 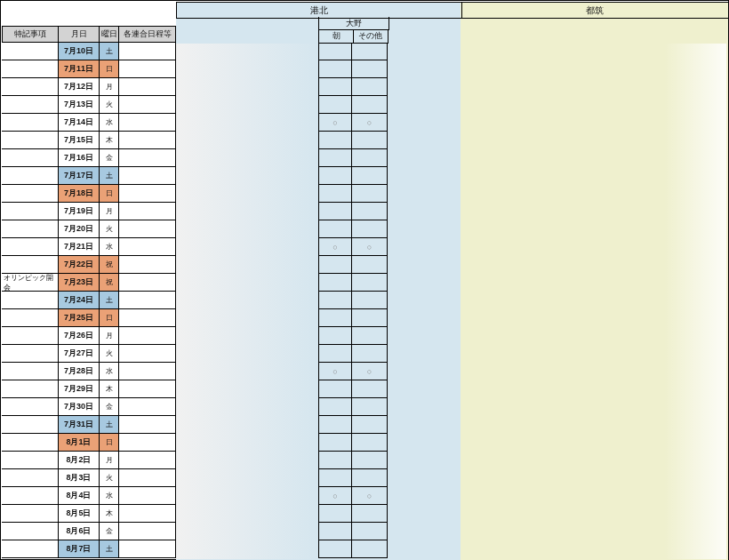 I want to click on table-row: 7月11日日, so click(x=364, y=69).